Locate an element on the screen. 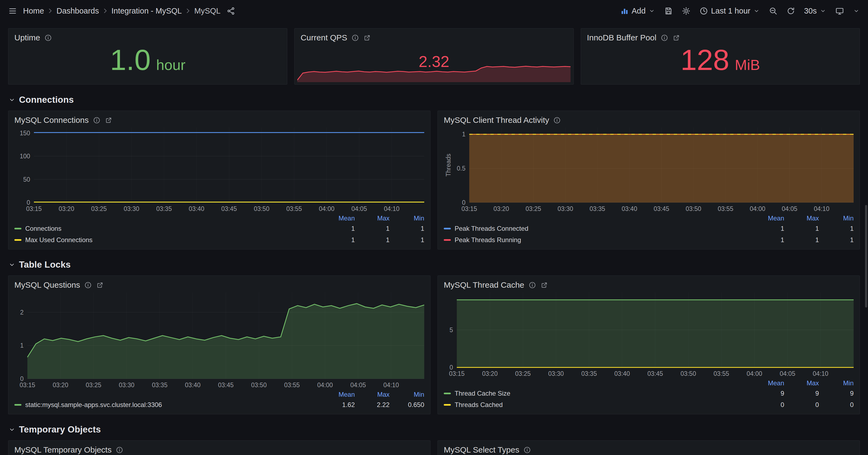 This screenshot has height=455, width=868. legend-label: Connections is located at coordinates (173, 228).